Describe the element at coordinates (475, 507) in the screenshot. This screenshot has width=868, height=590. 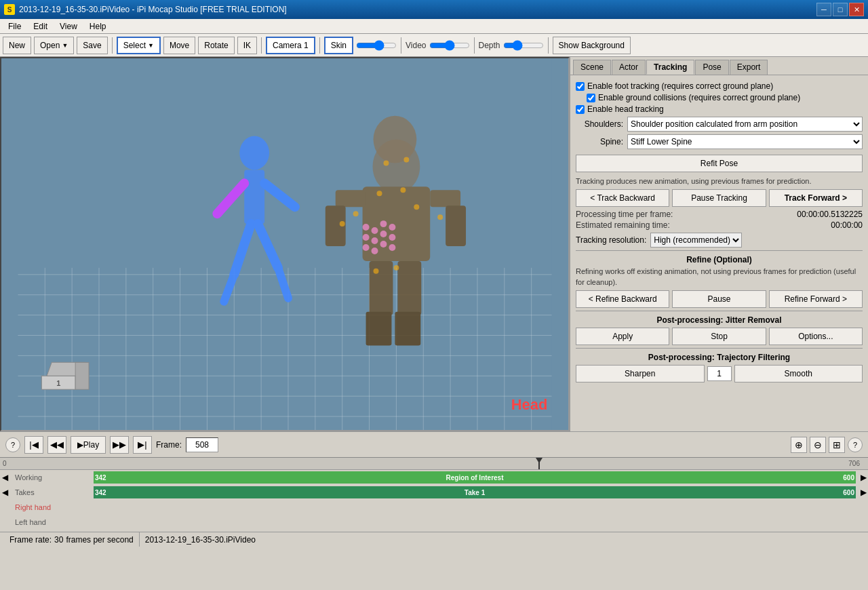
I see `right-hand-content` at that location.